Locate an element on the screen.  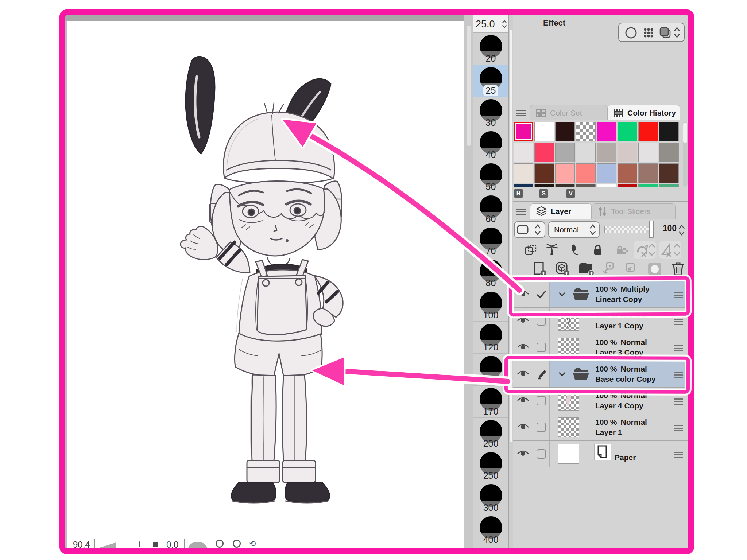
circle-icon is located at coordinates (631, 34).